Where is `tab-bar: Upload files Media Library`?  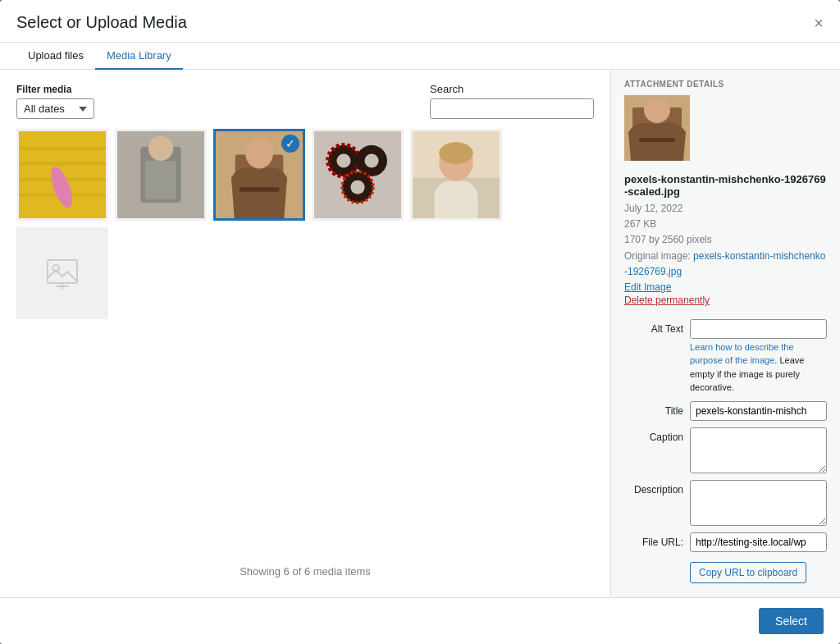 tab-bar: Upload files Media Library is located at coordinates (420, 56).